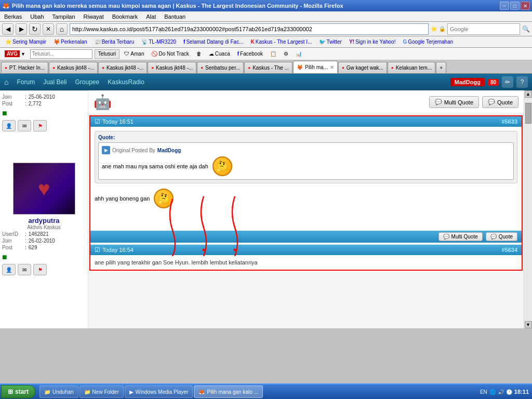 This screenshot has height=399, width=532. I want to click on right-scrollbar: ▲ ▼, so click(528, 209).